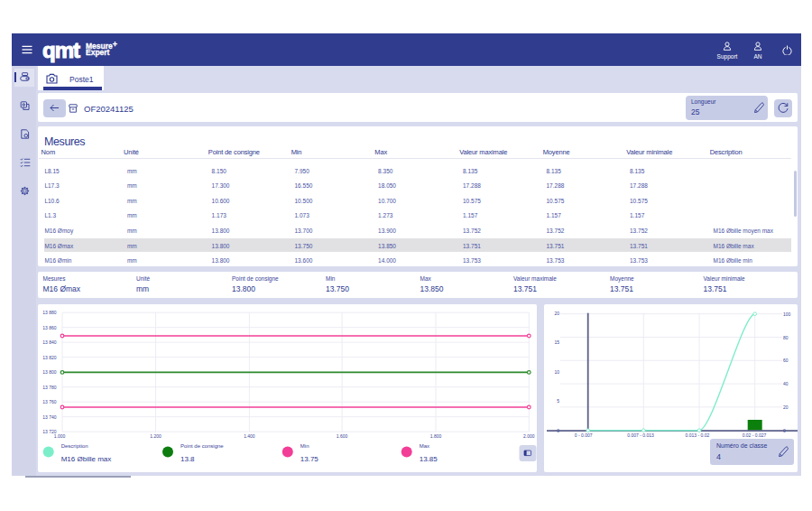 The height and width of the screenshot is (511, 812). What do you see at coordinates (305, 446) in the screenshot?
I see `svg-text: Min` at bounding box center [305, 446].